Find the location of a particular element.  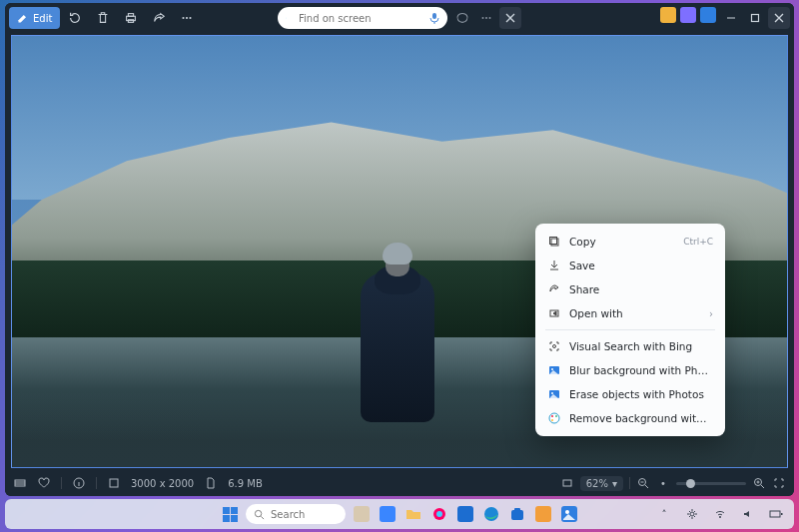

find-close-button is located at coordinates (510, 18).